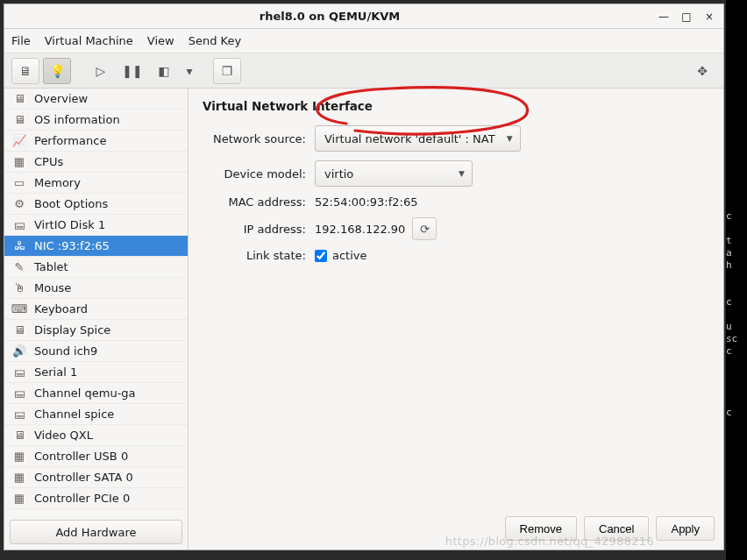 This screenshot has height=560, width=747. Describe the element at coordinates (132, 71) in the screenshot. I see `pause-button: ❚❚` at that location.